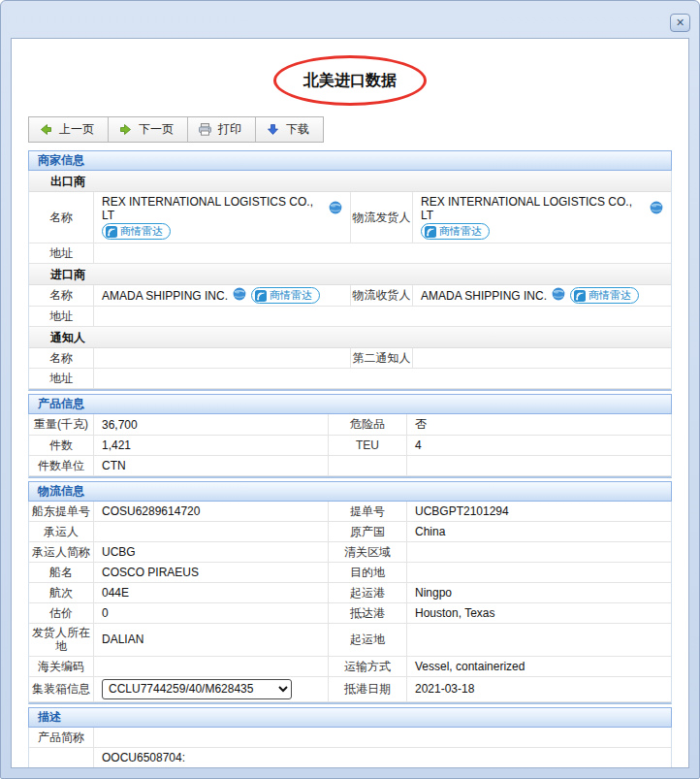 This screenshot has width=700, height=779. I want to click on exporter-name-cell: REX INTERNATIONAL LOGISTICS CO., LT 商情雷达, so click(223, 217).